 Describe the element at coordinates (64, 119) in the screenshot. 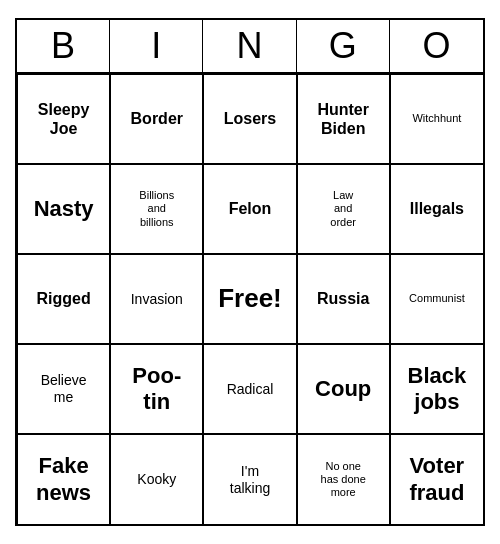

I see `bingo-cell-0: Sleepy Joe` at that location.